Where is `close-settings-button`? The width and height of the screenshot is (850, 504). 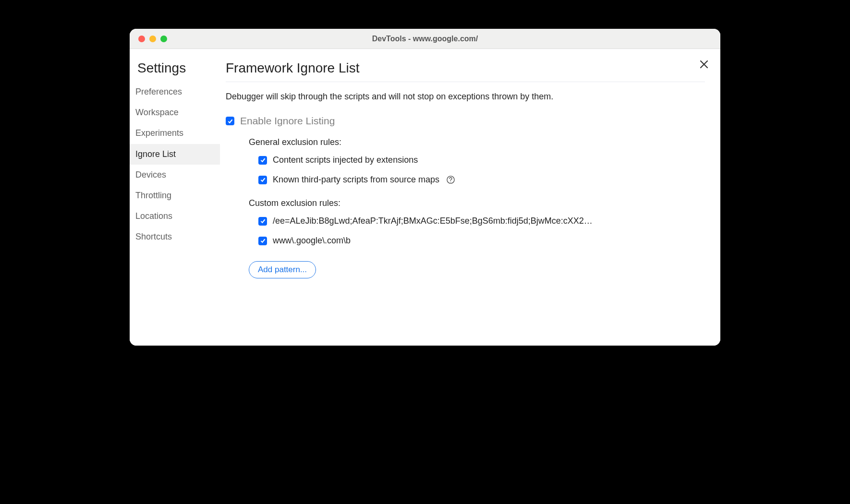 close-settings-button is located at coordinates (704, 64).